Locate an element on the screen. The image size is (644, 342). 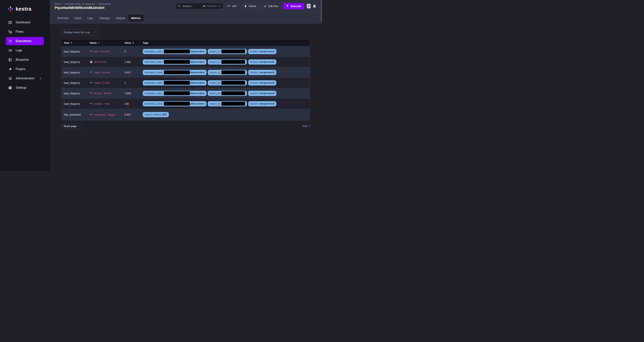
per-page-label: 25 per page is located at coordinates (70, 126).